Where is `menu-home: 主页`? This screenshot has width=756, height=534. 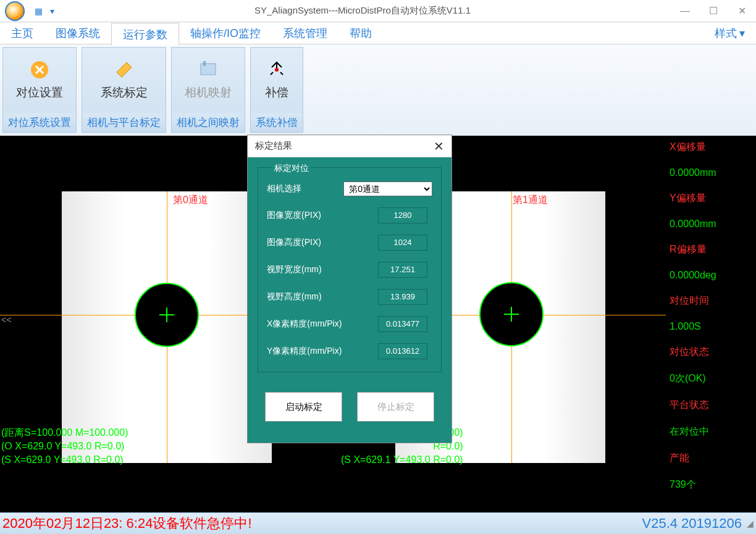 menu-home: 主页 is located at coordinates (22, 33).